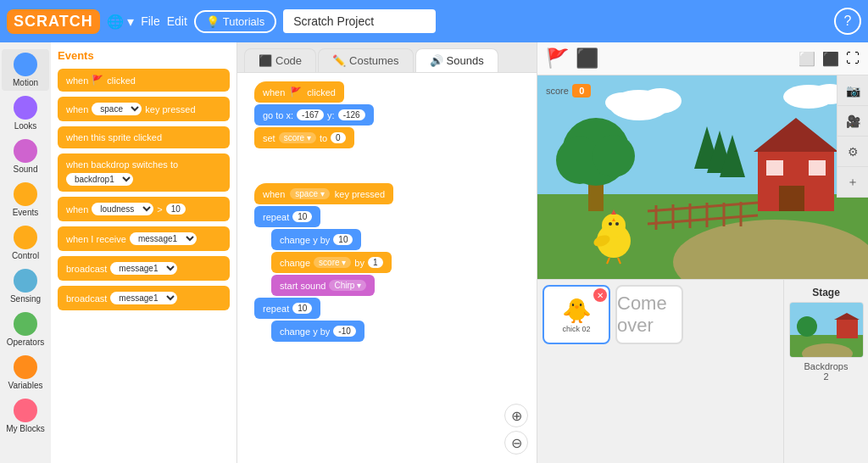 The width and height of the screenshot is (868, 463). Describe the element at coordinates (304, 137) in the screenshot. I see `set-score-block: set score ▾ to 0` at that location.